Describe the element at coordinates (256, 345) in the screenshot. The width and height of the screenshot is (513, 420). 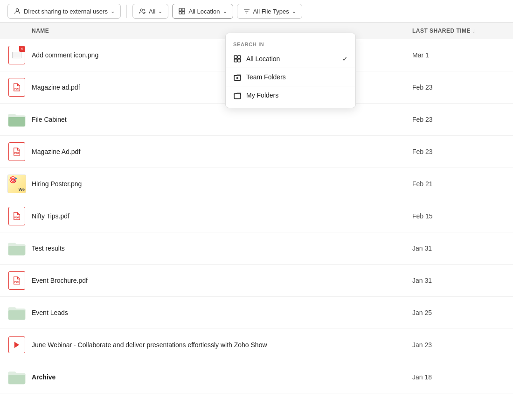
I see `table-row: June Webinar - Collaborate and deliver p…` at that location.